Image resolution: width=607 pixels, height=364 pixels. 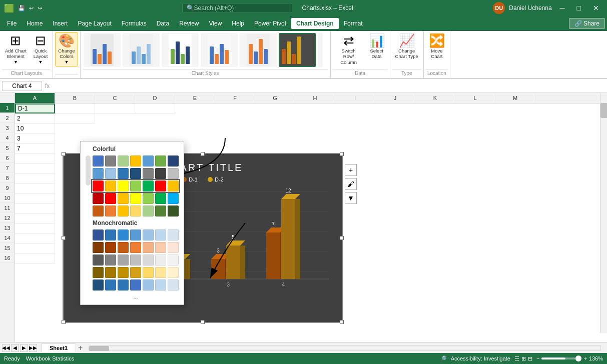 What do you see at coordinates (41, 49) in the screenshot?
I see `quick-layout-button: ⊟ QuickLayout ▼` at bounding box center [41, 49].